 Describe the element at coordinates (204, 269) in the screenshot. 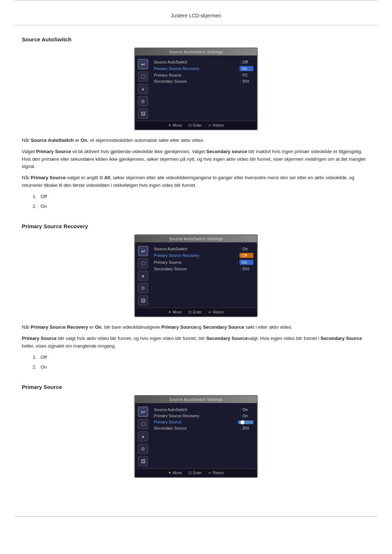

I see `osd-row-2-4: Secondary Source : DVI` at that location.